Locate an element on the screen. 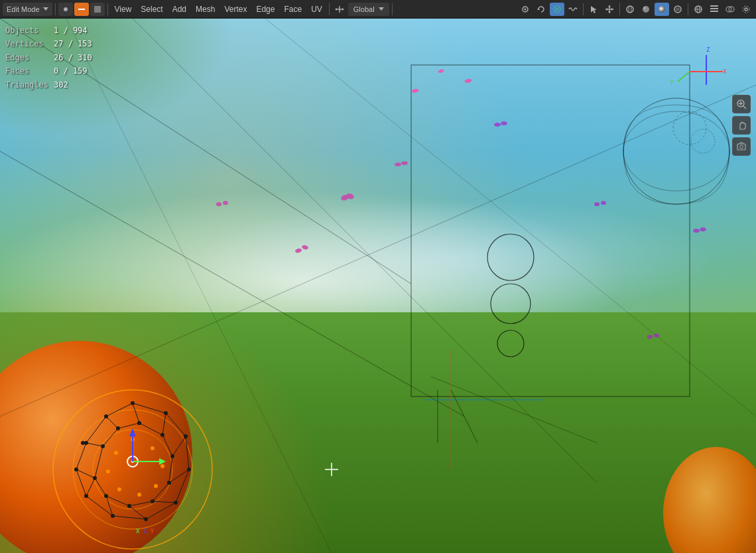 This screenshot has width=756, height=553. settings-icon is located at coordinates (746, 9).